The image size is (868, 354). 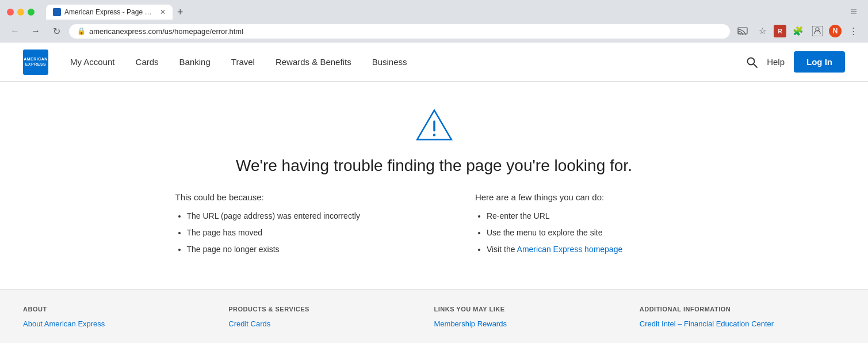 I want to click on tab-title: American Express - Page Not F, so click(x=110, y=12).